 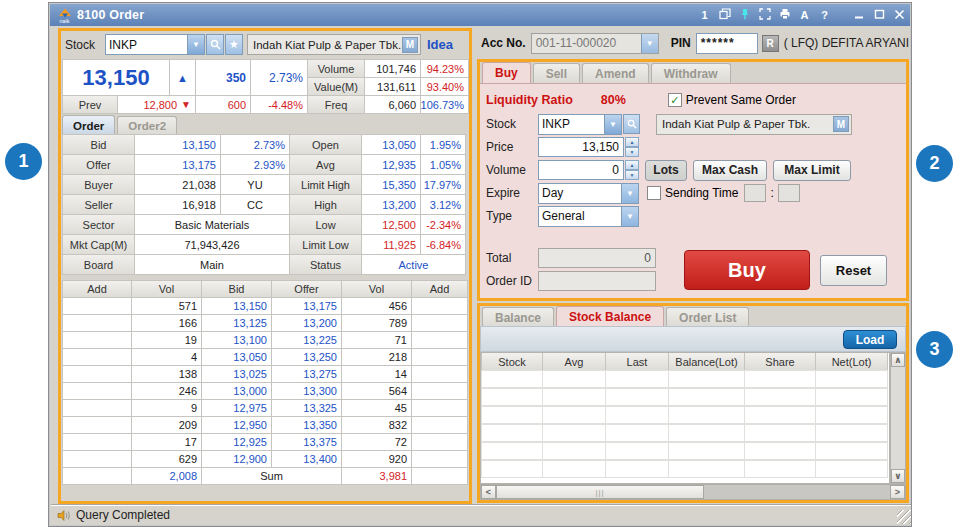 I want to click on type-combo: General ▼, so click(x=588, y=216).